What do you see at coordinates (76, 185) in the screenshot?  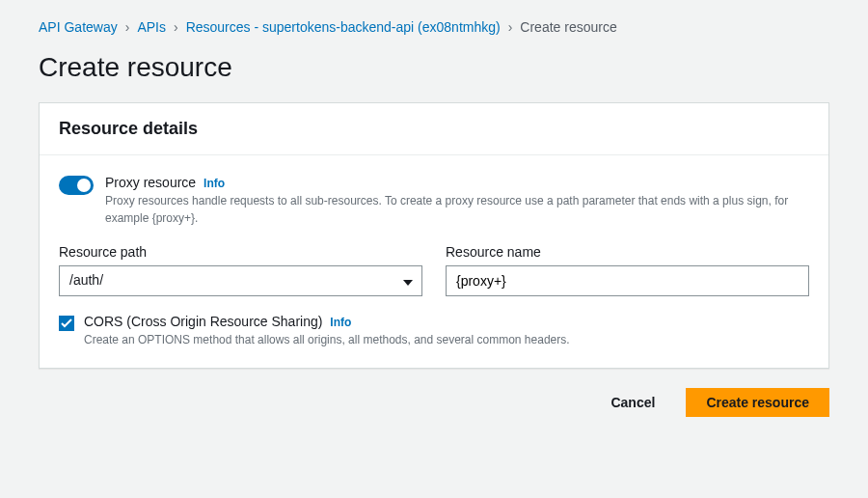 I see `proxy-resource-toggle` at bounding box center [76, 185].